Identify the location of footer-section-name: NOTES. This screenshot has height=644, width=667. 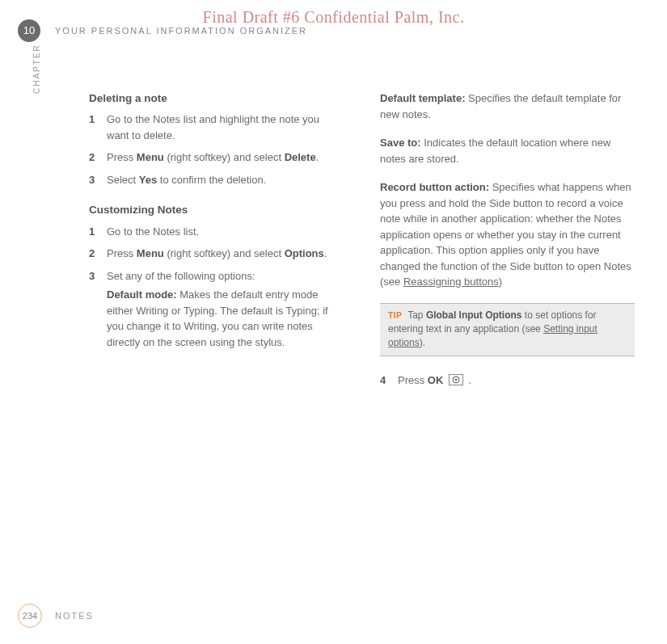
(74, 616).